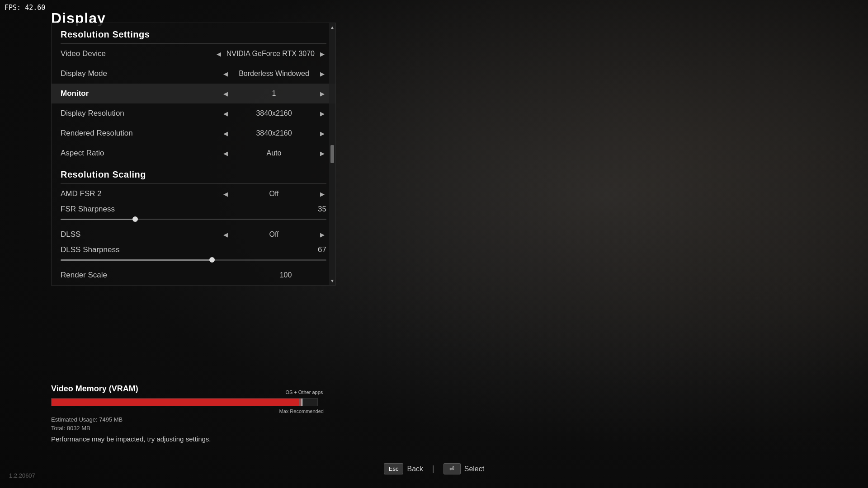 This screenshot has width=868, height=488. I want to click on dlss-control: ◀ Off ▶, so click(266, 235).